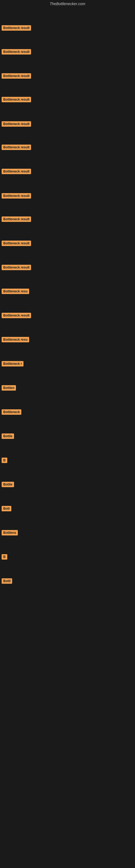 The width and height of the screenshot is (135, 868). Describe the element at coordinates (13, 364) in the screenshot. I see `bottleneck-card-15: Bottleneck r` at that location.